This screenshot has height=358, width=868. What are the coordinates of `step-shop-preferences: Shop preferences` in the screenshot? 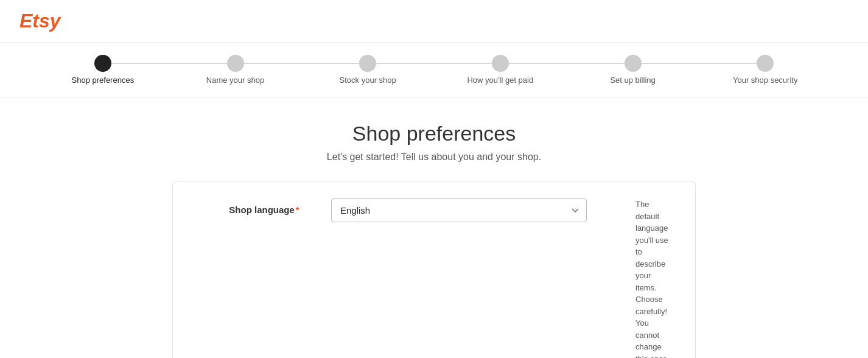 It's located at (103, 69).